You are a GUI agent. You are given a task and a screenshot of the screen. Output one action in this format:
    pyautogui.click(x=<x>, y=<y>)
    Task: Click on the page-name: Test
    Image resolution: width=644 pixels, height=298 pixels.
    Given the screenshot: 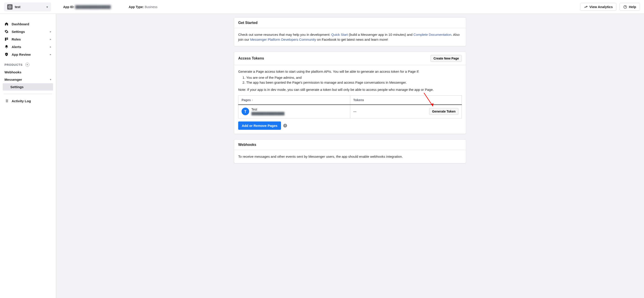 What is the action you would take?
    pyautogui.click(x=268, y=109)
    